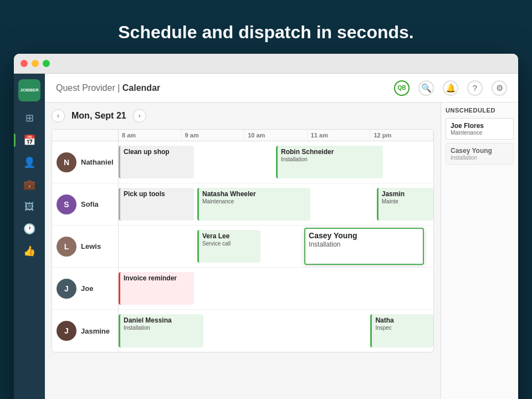  What do you see at coordinates (499, 88) in the screenshot?
I see `settings-icon: ⚙` at bounding box center [499, 88].